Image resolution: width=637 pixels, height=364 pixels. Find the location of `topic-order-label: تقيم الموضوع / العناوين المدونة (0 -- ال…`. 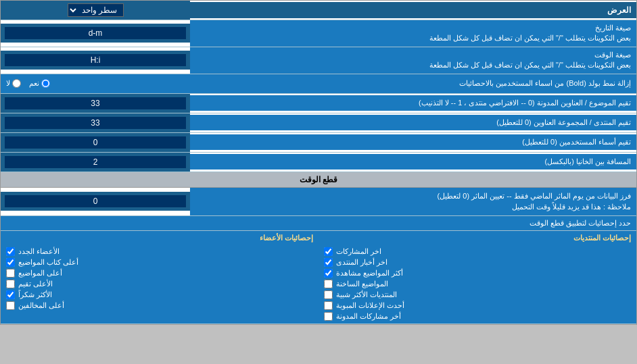

topic-order-label: تقيم الموضوع / العناوين المدونة (0 -- ال… is located at coordinates (413, 103).